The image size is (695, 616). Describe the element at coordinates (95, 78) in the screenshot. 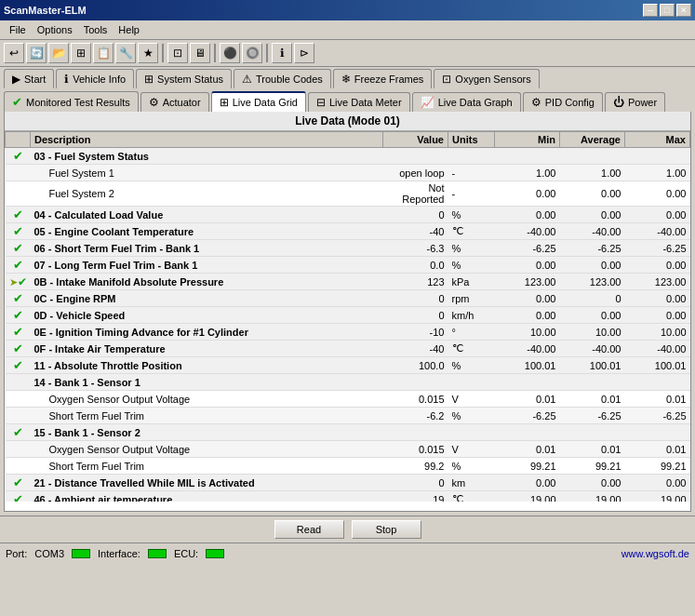

I see `tab-vehicle-info: ℹ Vehicle Info` at that location.